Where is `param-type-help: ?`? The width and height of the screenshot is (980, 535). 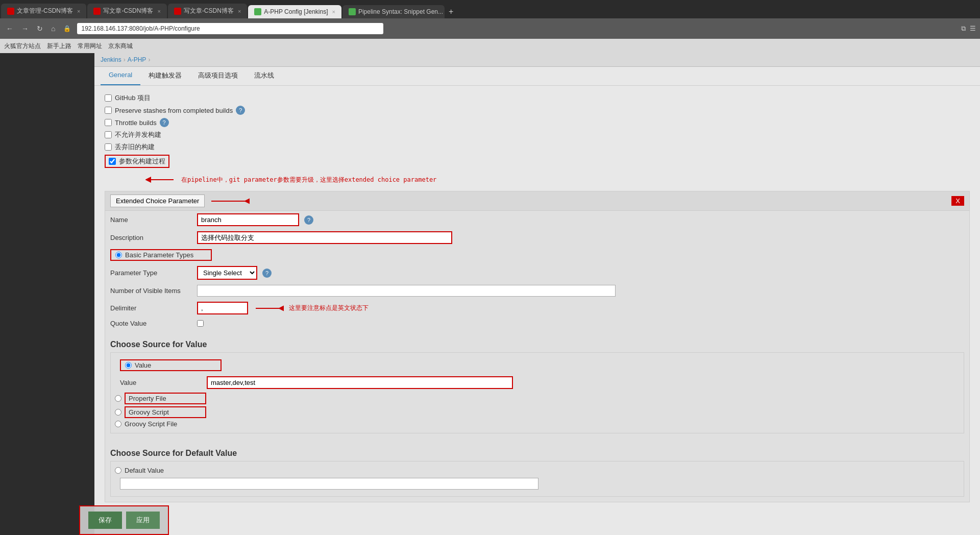
param-type-help: ? is located at coordinates (267, 273).